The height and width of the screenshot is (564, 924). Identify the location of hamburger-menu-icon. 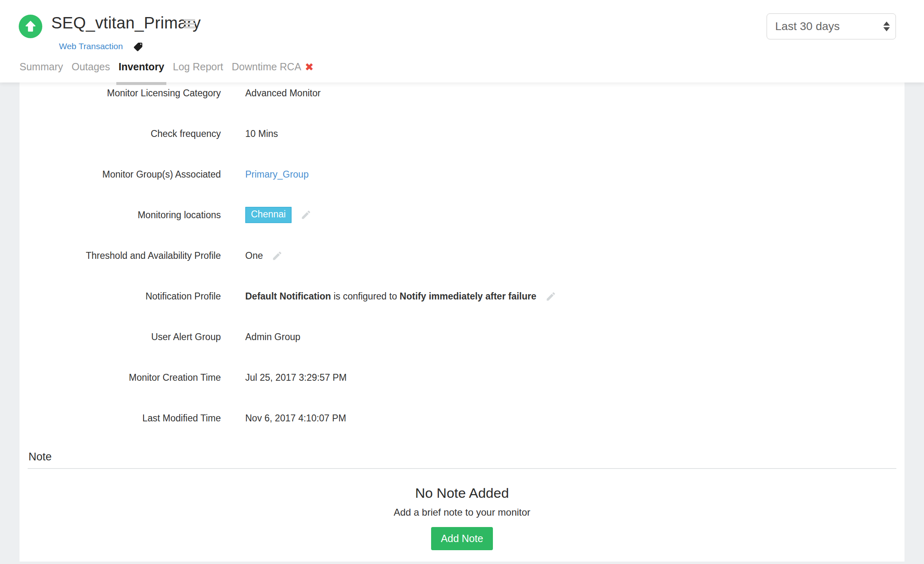
(190, 24).